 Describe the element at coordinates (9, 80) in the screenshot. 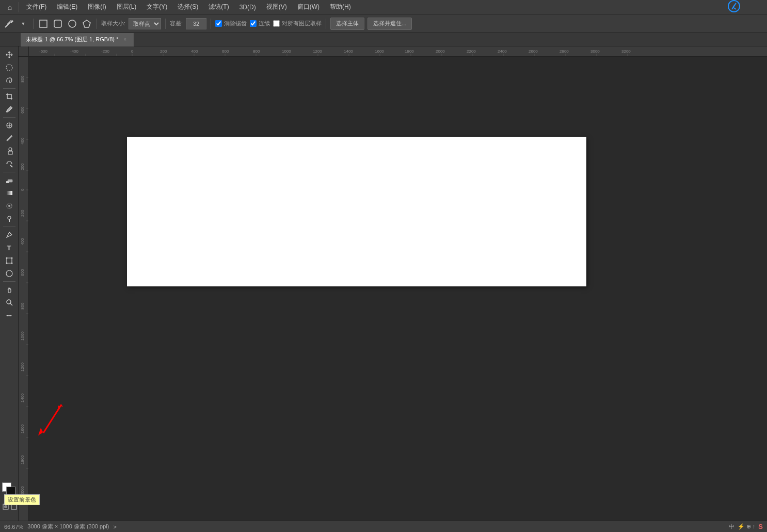

I see `lasso-tool` at that location.